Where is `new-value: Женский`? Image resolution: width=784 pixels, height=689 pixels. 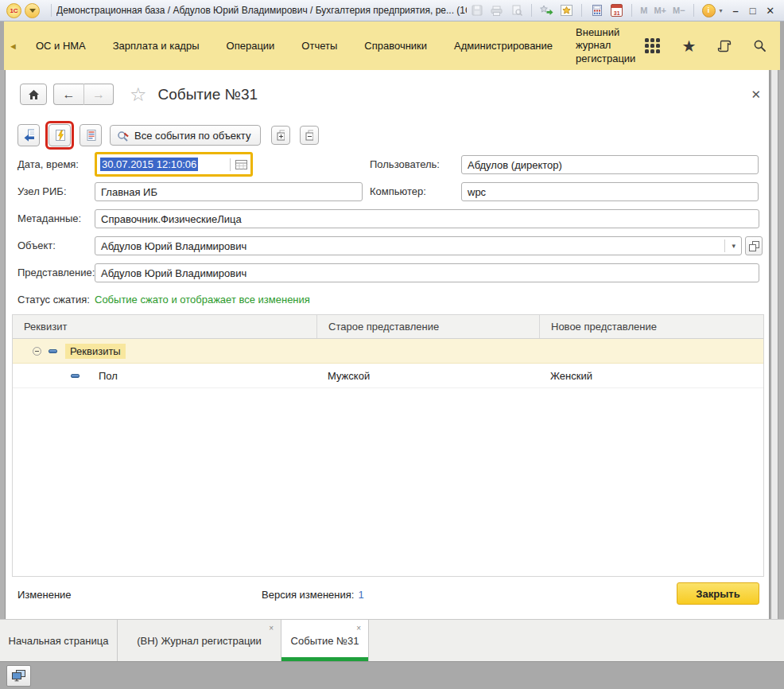
new-value: Женский is located at coordinates (571, 376).